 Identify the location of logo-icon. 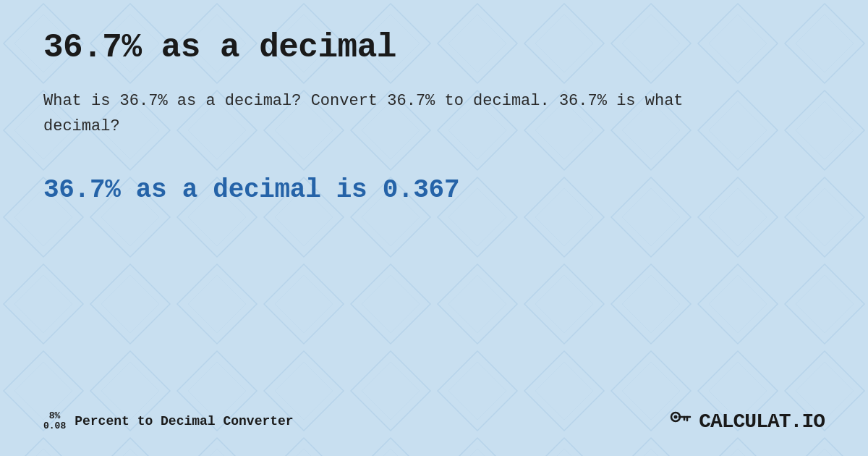
(680, 421).